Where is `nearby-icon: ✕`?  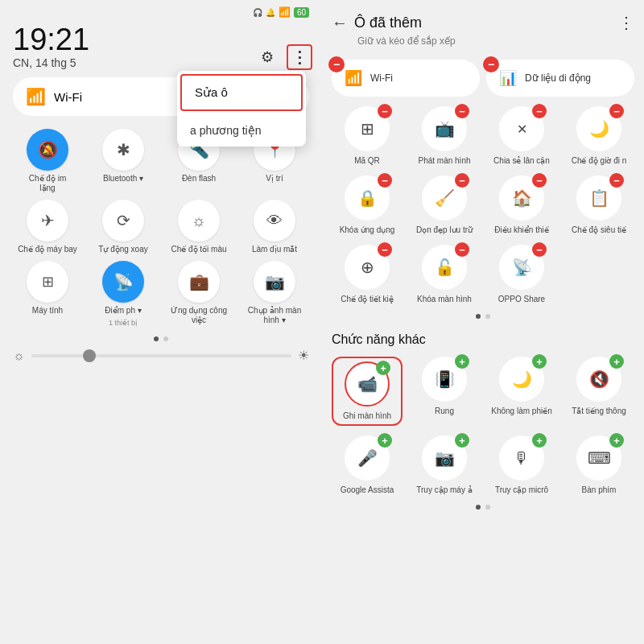
nearby-icon: ✕ is located at coordinates (522, 129).